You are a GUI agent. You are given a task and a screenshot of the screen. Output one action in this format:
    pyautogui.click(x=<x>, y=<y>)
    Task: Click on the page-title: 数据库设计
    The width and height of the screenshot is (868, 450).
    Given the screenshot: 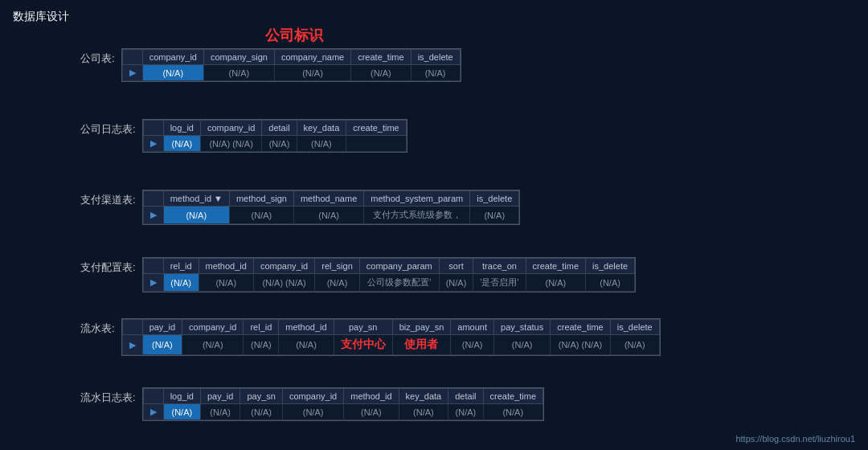 What is the action you would take?
    pyautogui.click(x=41, y=17)
    